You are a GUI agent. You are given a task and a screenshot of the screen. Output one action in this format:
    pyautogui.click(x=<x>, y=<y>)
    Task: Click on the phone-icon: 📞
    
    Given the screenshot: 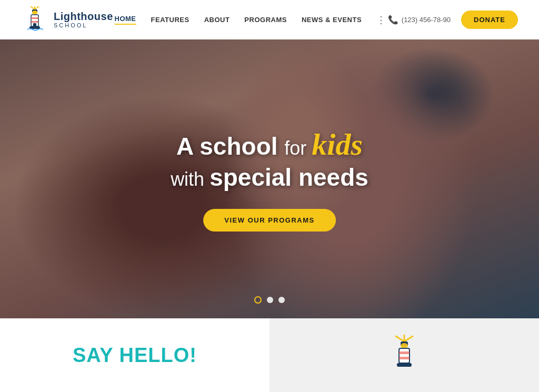 What is the action you would take?
    pyautogui.click(x=393, y=20)
    